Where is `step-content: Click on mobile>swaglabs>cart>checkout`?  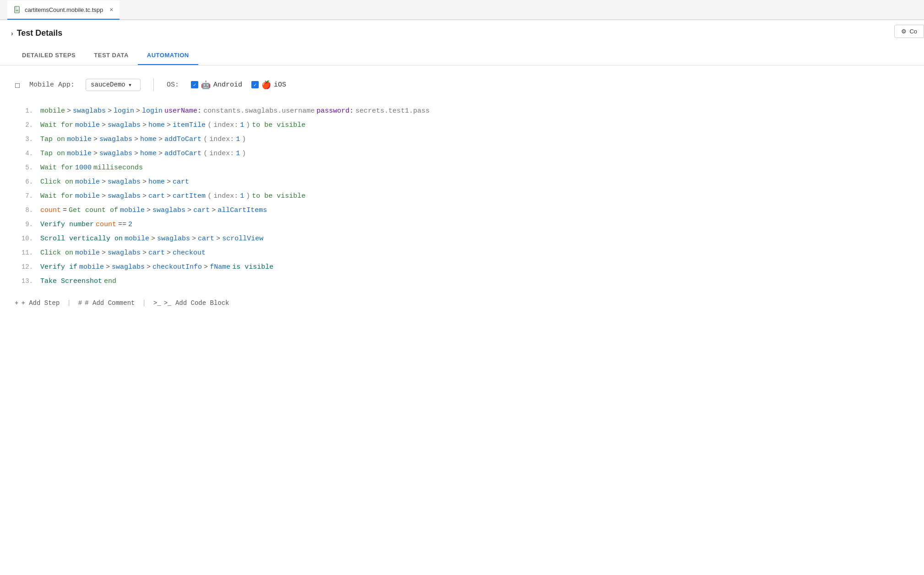
step-content: Click on mobile>swaglabs>cart>checkout is located at coordinates (475, 253).